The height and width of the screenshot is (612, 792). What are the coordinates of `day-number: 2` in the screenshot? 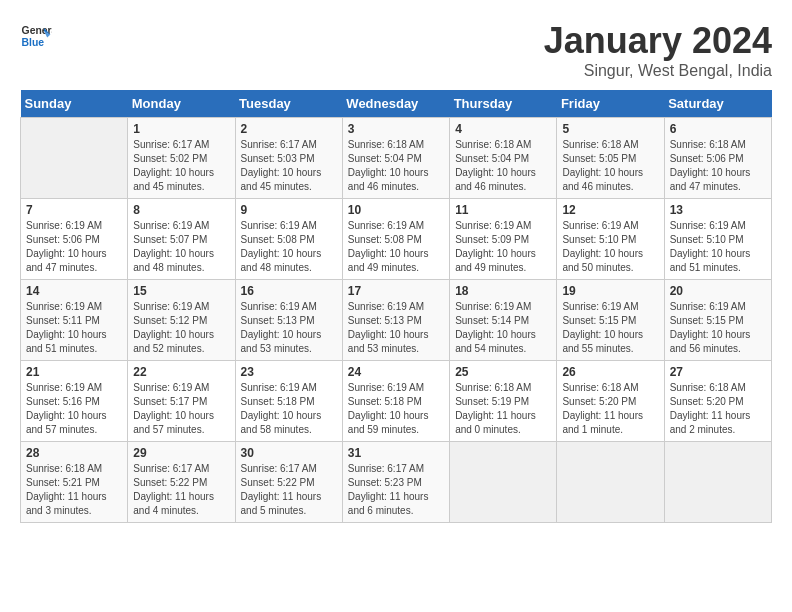 It's located at (289, 129).